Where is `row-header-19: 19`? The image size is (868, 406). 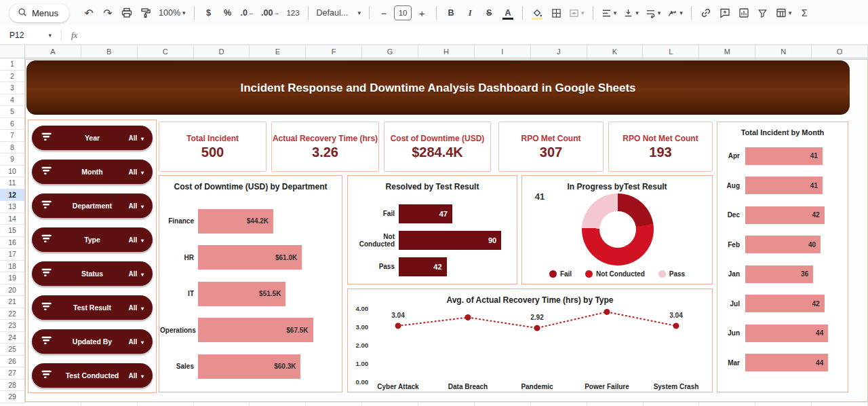 row-header-19: 19 is located at coordinates (12, 278).